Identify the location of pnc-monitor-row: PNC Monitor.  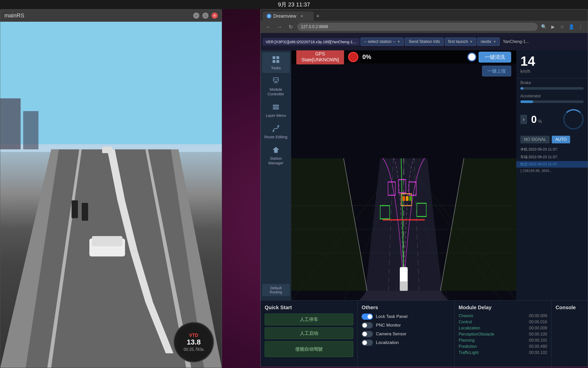
(406, 325).